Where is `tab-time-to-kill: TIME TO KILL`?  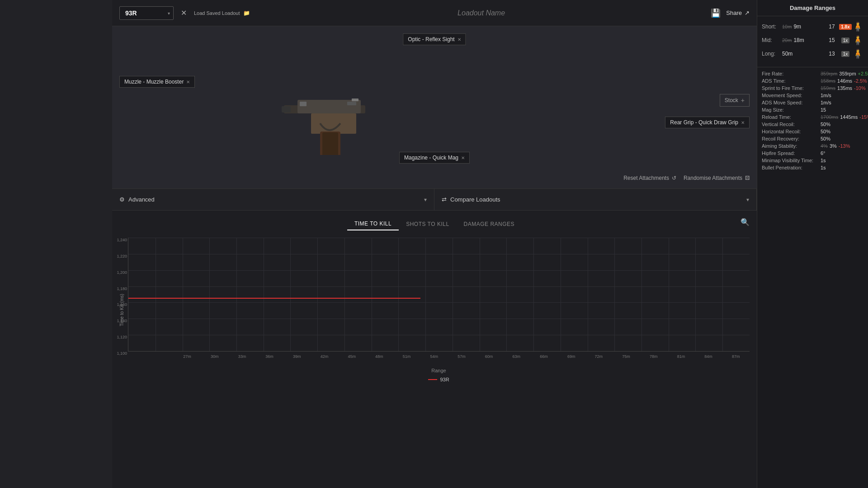
tab-time-to-kill: TIME TO KILL is located at coordinates (373, 224).